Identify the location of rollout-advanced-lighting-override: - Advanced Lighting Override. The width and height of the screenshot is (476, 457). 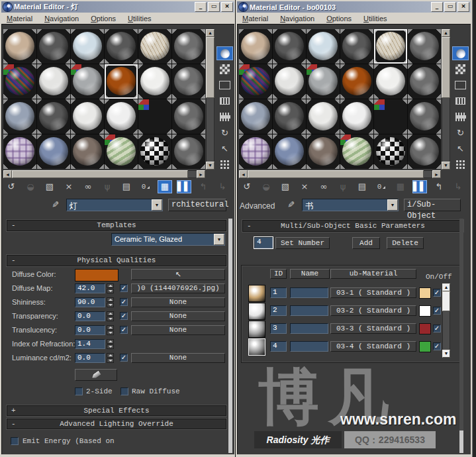
(117, 424).